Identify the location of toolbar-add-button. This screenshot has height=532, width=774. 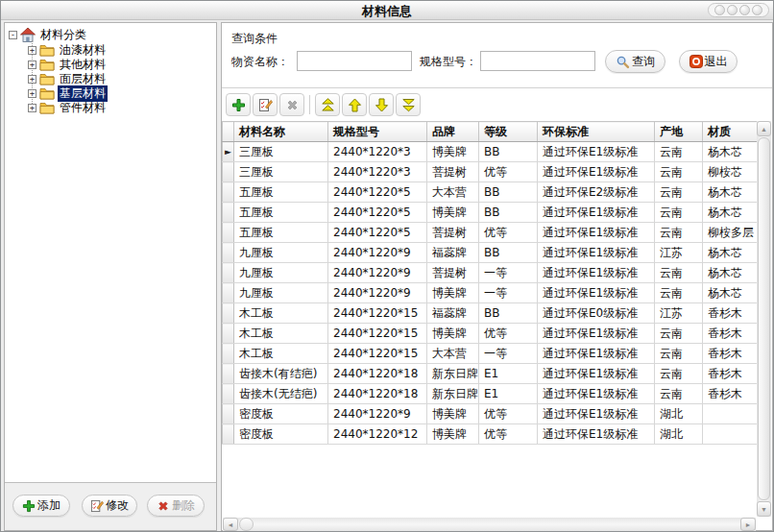
(238, 105).